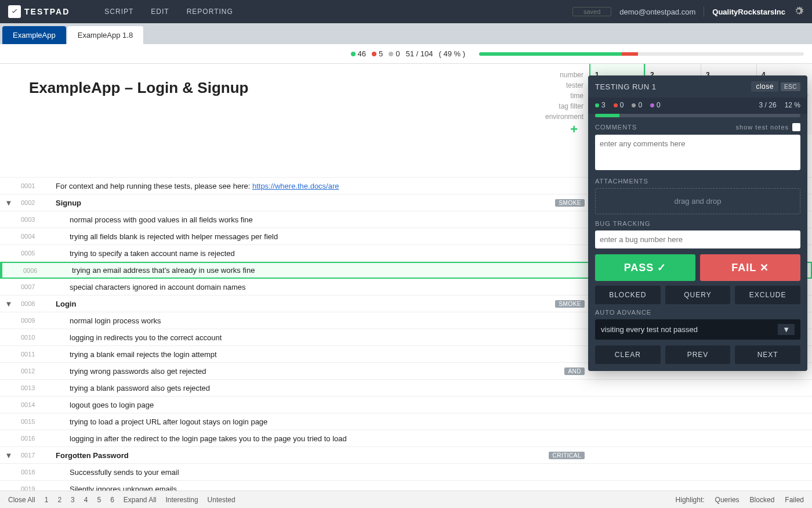 This screenshot has height=508, width=812. Describe the element at coordinates (698, 355) in the screenshot. I see `prev-button: PREV` at that location.